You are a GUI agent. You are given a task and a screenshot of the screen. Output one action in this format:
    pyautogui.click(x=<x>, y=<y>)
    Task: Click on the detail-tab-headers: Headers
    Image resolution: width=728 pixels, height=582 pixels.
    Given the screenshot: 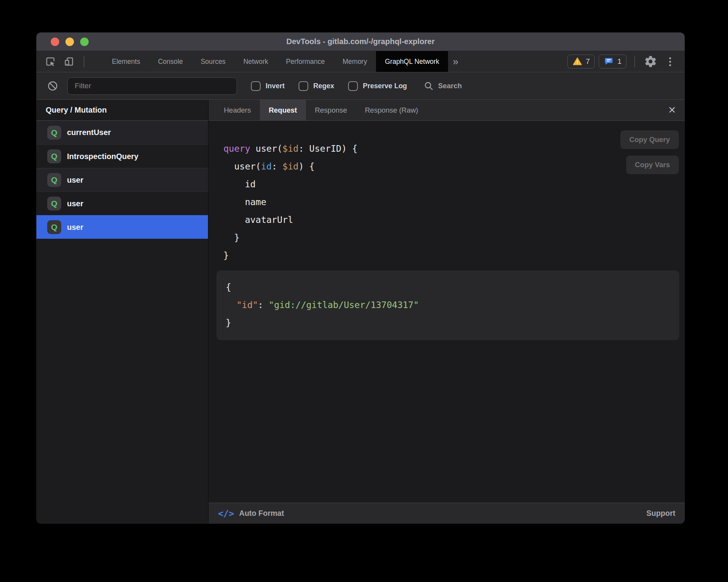 What is the action you would take?
    pyautogui.click(x=237, y=110)
    